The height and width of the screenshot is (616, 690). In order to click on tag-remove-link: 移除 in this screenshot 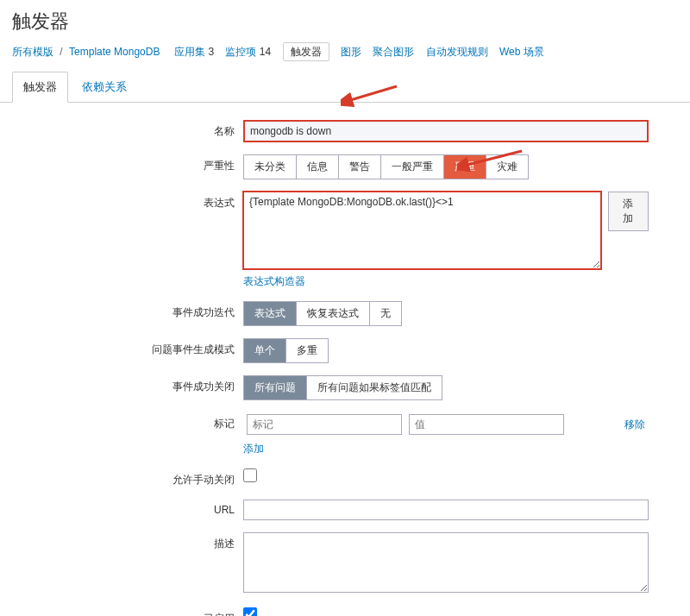, I will do `click(635, 424)`.